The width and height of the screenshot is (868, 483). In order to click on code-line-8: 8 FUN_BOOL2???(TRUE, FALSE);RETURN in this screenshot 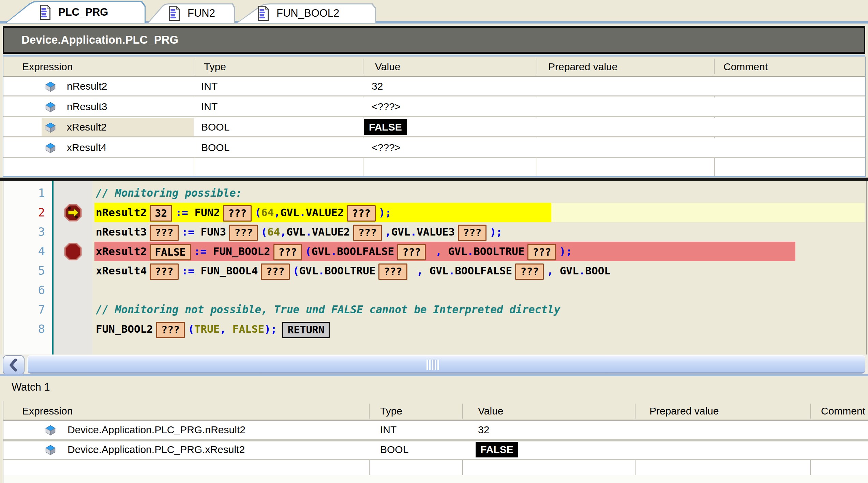, I will do `click(435, 329)`.